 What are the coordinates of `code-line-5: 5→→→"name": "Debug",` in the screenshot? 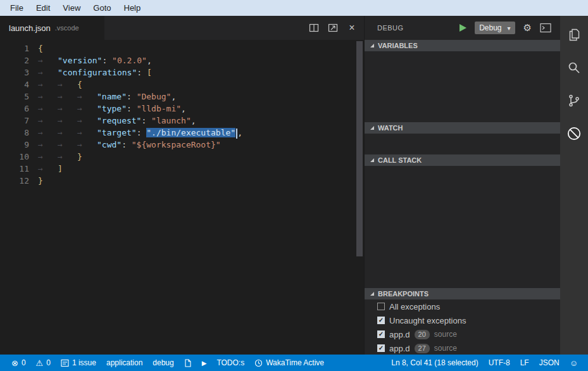 It's located at (182, 96).